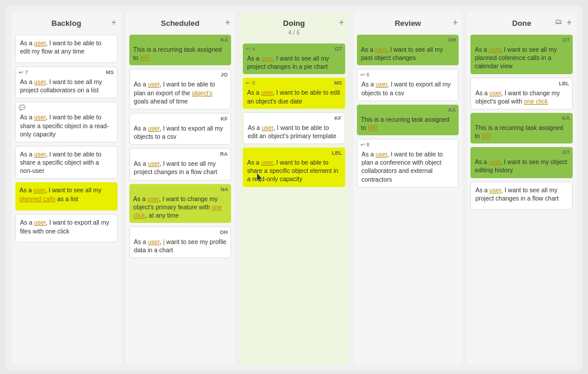  What do you see at coordinates (408, 85) in the screenshot?
I see `card-r2: ↩ 6 As a user, I want to export all my o…` at bounding box center [408, 85].